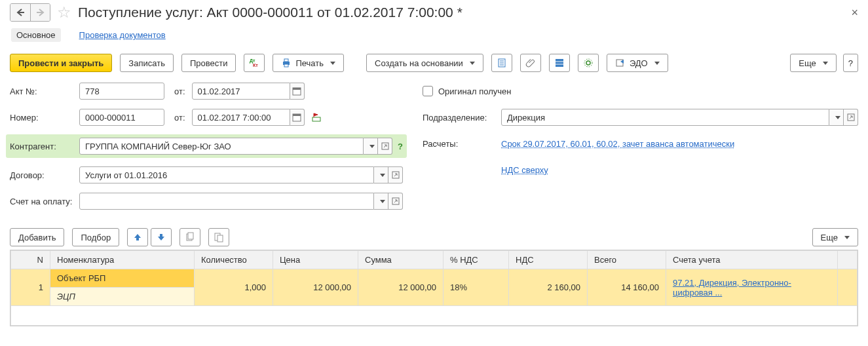 The width and height of the screenshot is (868, 346). Describe the element at coordinates (64, 12) in the screenshot. I see `favorite-star-icon: ☆` at that location.